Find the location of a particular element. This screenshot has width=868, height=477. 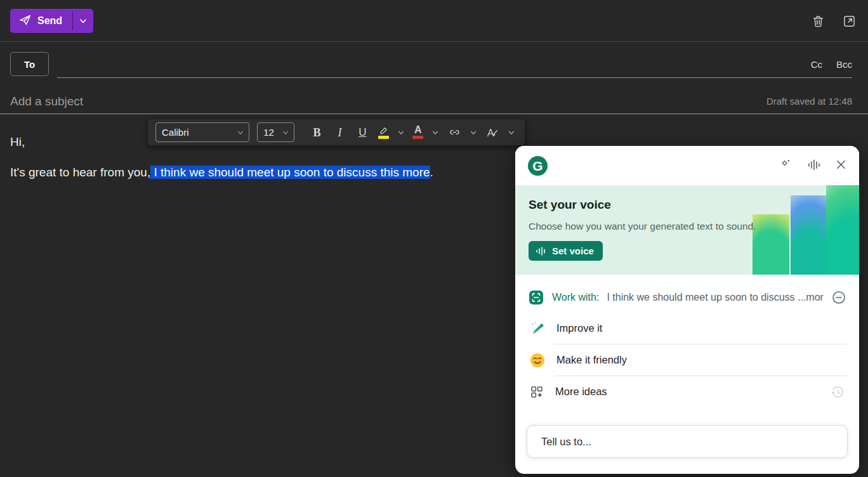

subject-input: Add a subject is located at coordinates (47, 101).